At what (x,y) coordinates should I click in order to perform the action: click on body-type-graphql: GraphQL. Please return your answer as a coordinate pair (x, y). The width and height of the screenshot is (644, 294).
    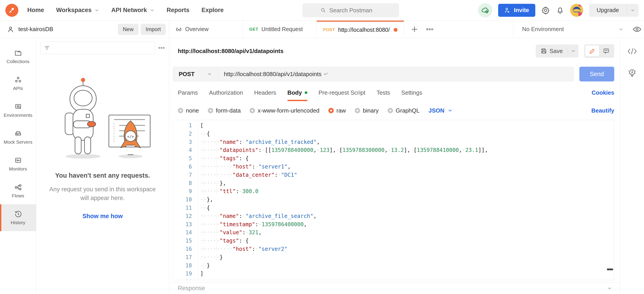
    Looking at the image, I should click on (404, 110).